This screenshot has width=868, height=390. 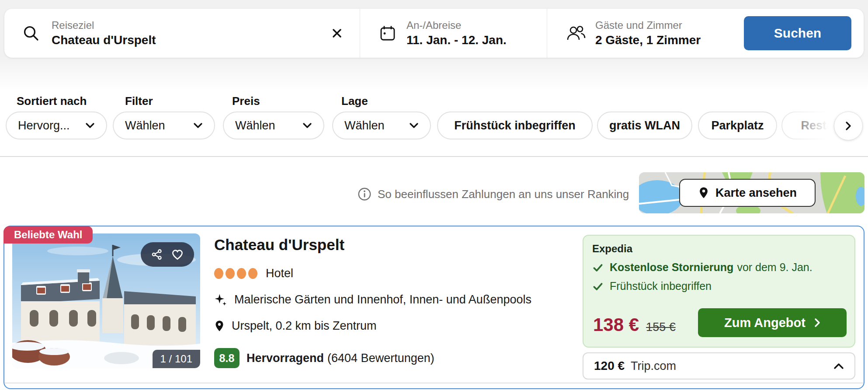 What do you see at coordinates (752, 193) in the screenshot?
I see `map-thumbnail: Karte ansehen` at bounding box center [752, 193].